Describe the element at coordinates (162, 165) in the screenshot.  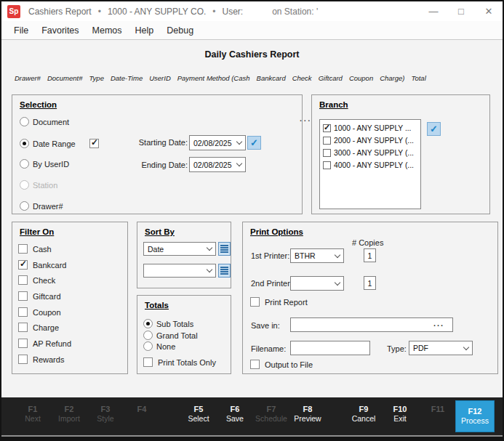
I see `ending-date-label: Ending Date:` at that location.